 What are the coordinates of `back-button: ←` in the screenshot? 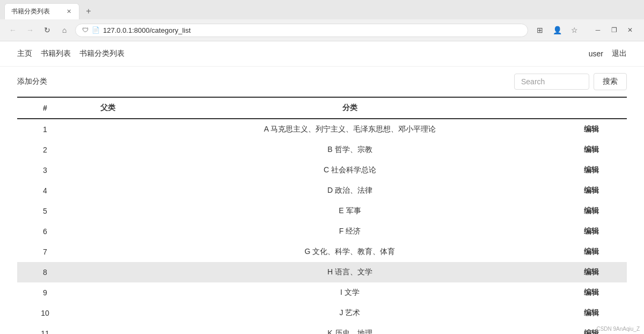 It's located at (13, 30).